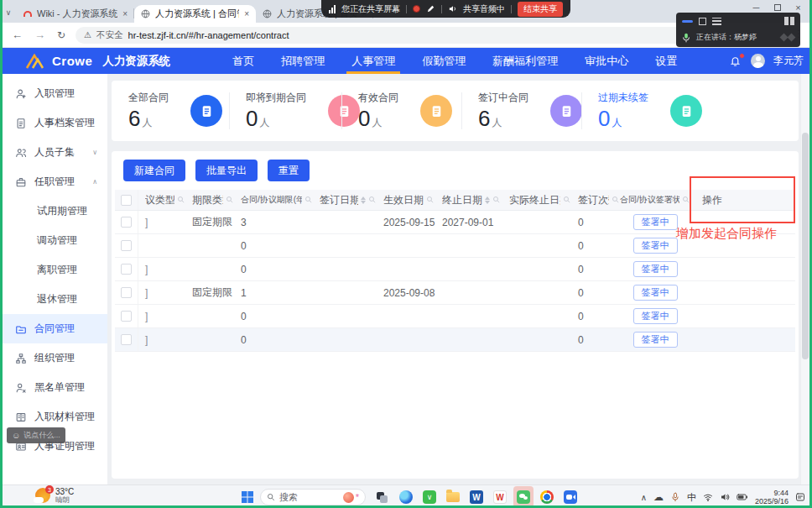 The width and height of the screenshot is (812, 508). Describe the element at coordinates (75, 13) in the screenshot. I see `browser-tab: Wiki - 人力资源系统 - 中竞发×` at that location.